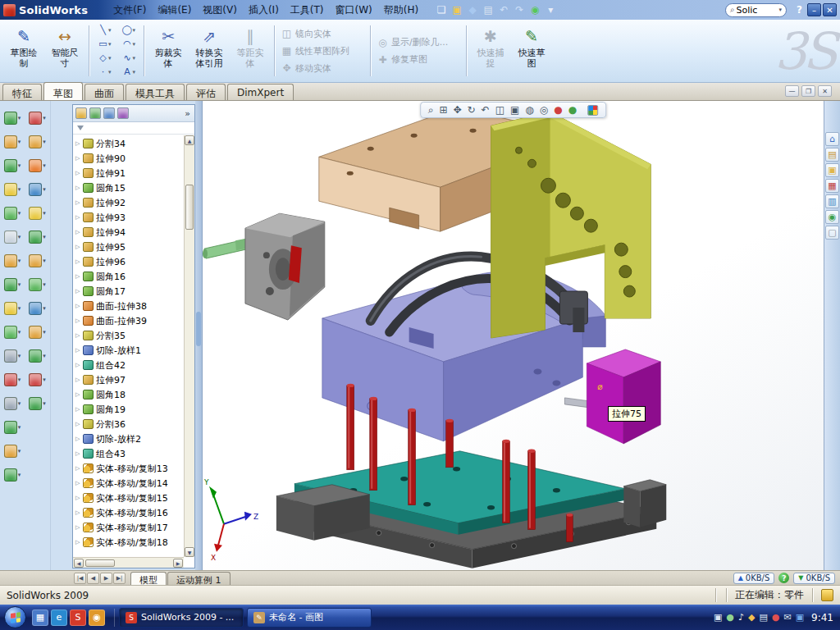 This screenshot has width=840, height=630. I want to click on menu-item: 视图(V), so click(220, 10).